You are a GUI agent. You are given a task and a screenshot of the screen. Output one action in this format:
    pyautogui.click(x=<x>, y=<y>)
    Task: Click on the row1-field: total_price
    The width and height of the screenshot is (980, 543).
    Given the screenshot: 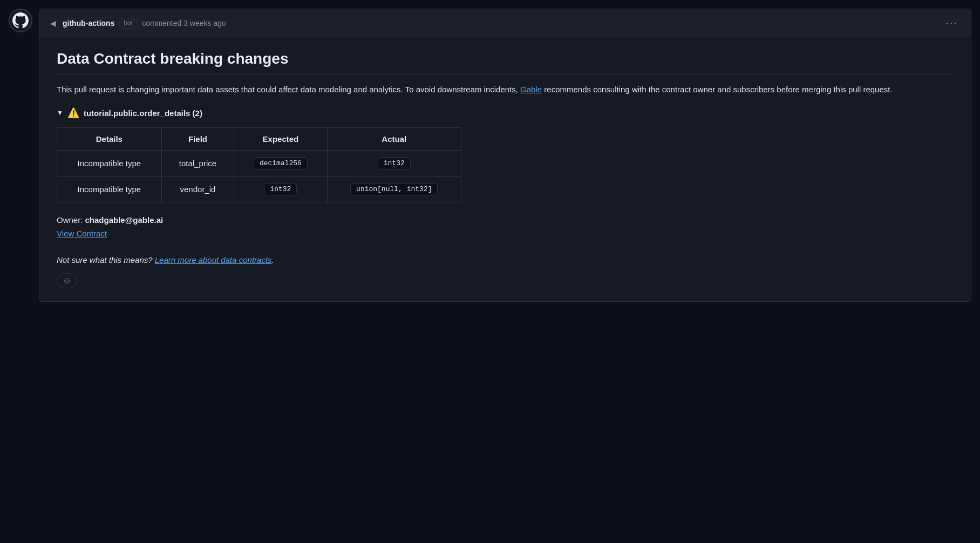 What is the action you would take?
    pyautogui.click(x=198, y=164)
    